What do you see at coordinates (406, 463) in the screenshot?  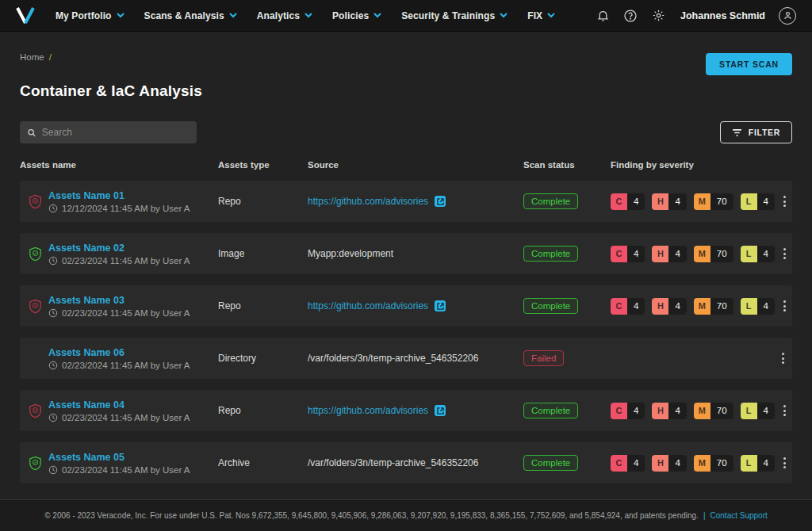 I see `table-row: Assets Name 05 02/23/2024 11:45 AM by Us…` at bounding box center [406, 463].